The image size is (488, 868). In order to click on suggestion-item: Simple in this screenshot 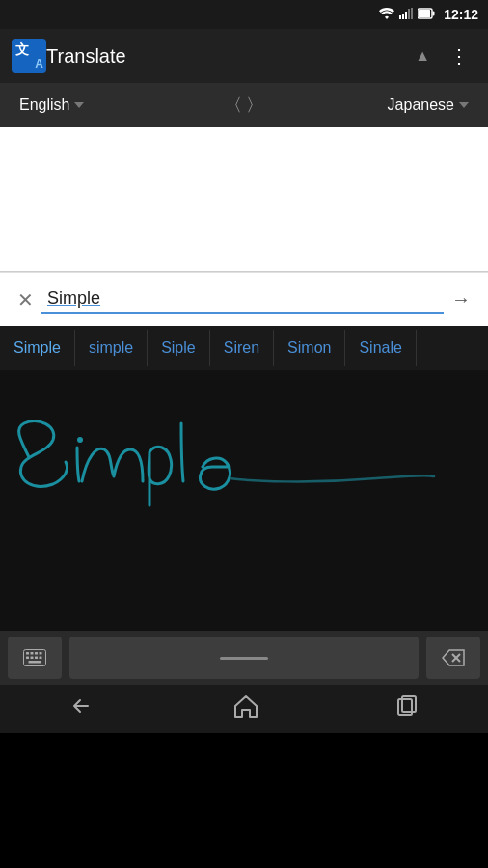, I will do `click(38, 348)`.